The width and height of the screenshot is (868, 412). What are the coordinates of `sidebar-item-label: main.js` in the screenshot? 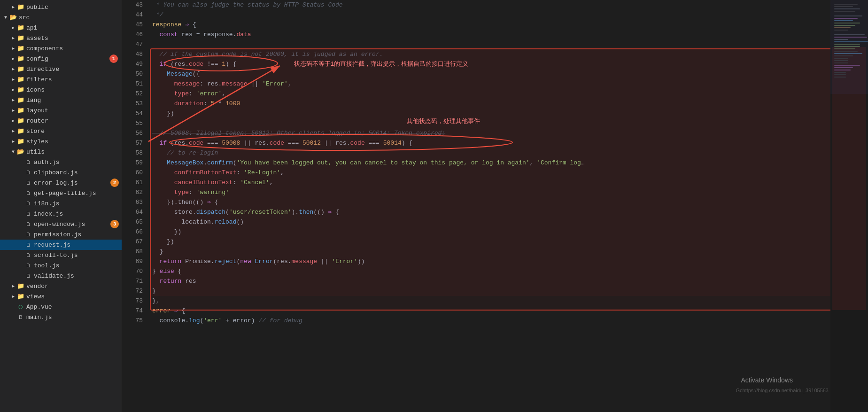 It's located at (39, 318).